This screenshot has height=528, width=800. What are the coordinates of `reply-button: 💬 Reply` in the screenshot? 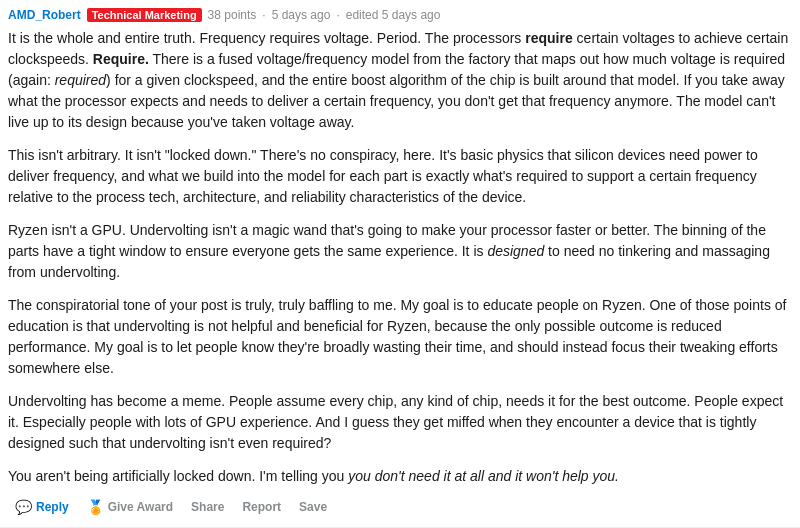 It's located at (42, 507).